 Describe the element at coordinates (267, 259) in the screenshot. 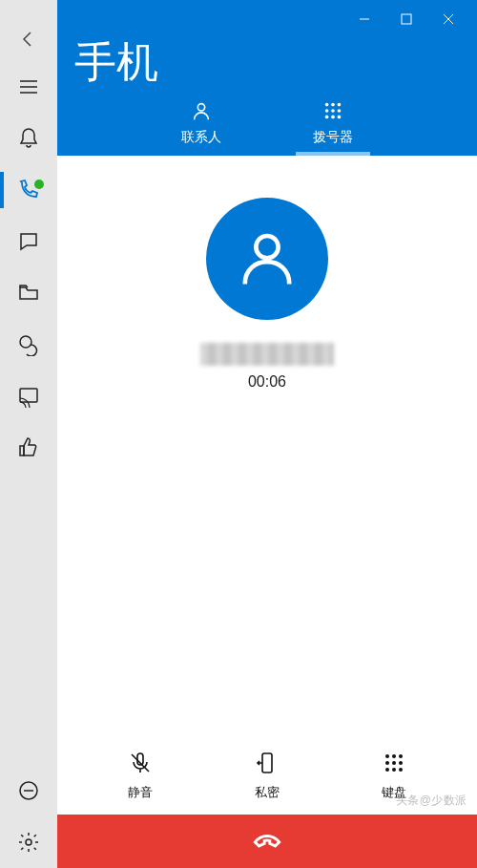

I see `person-icon` at that location.